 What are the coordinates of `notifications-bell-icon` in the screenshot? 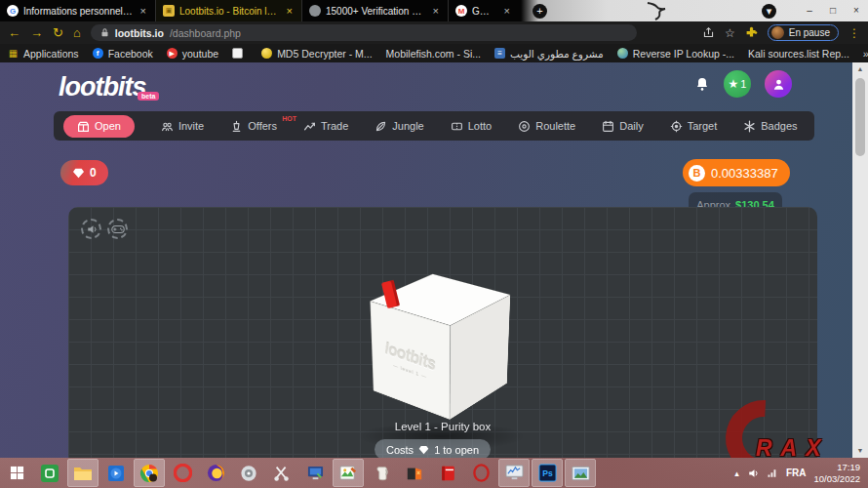 It's located at (702, 84).